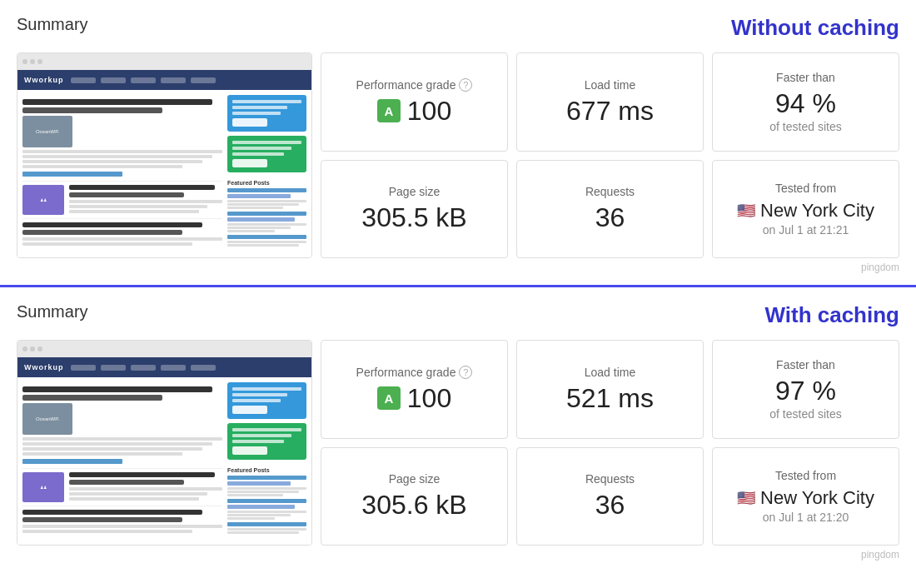 The width and height of the screenshot is (916, 588). Describe the element at coordinates (165, 367) in the screenshot. I see `fake-nav-2: Wworkup` at that location.